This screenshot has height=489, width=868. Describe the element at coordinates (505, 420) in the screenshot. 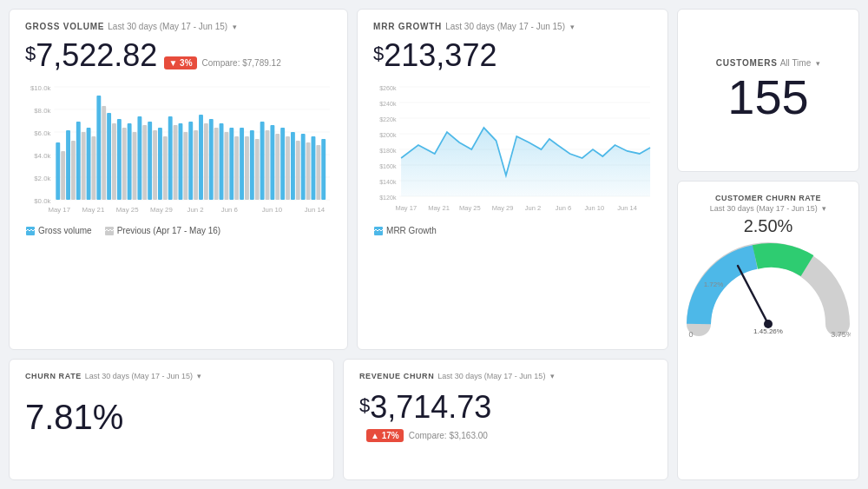

I see `revenue-churn-card: REVENUE CHURN Last 30 days (May 17 - Jun…` at that location.